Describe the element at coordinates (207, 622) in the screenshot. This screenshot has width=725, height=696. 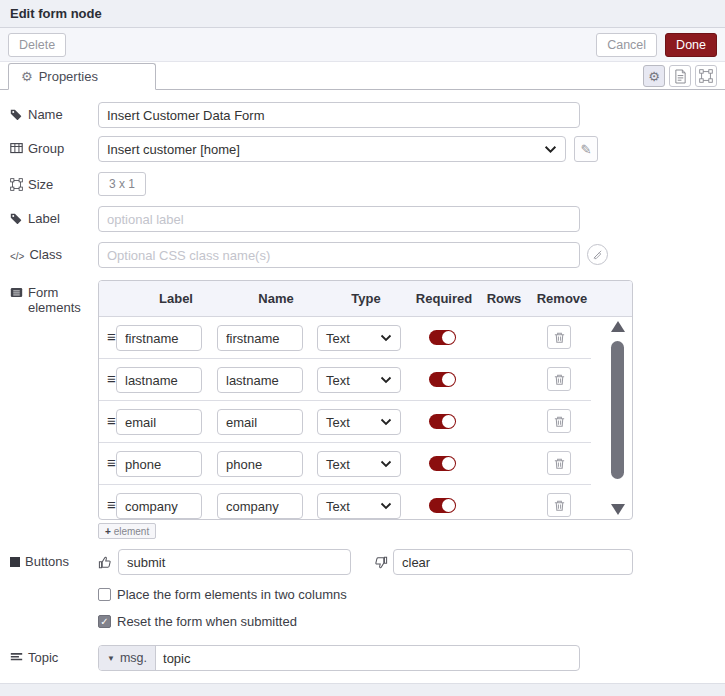
I see `reset-form-label: Reset the form when submitted` at that location.